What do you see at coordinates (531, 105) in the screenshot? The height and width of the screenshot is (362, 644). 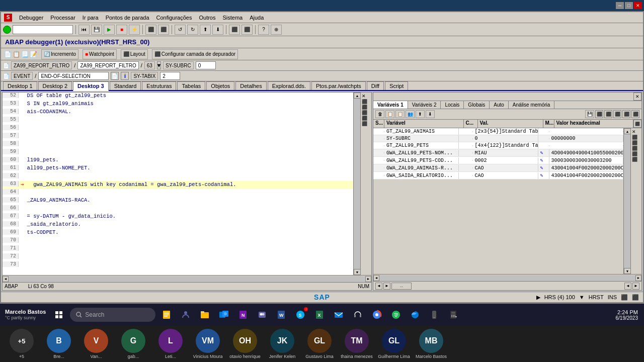 I see `vars-tab-análise-memória: Análise memória` at bounding box center [531, 105].